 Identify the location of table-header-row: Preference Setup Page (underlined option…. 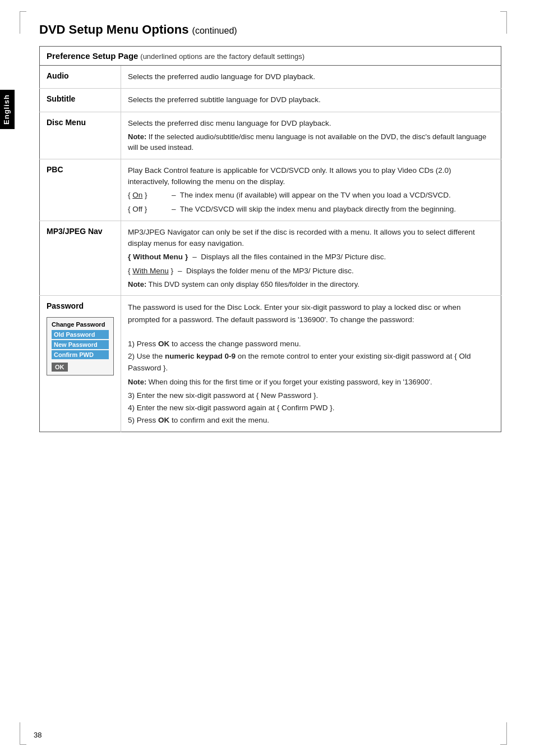
(270, 56).